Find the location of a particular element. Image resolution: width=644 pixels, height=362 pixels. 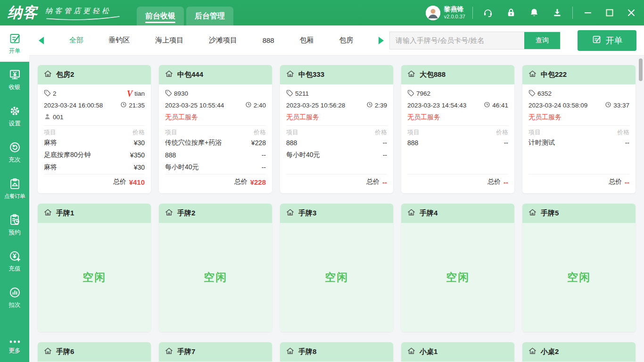

scroll-left-icon is located at coordinates (41, 41).